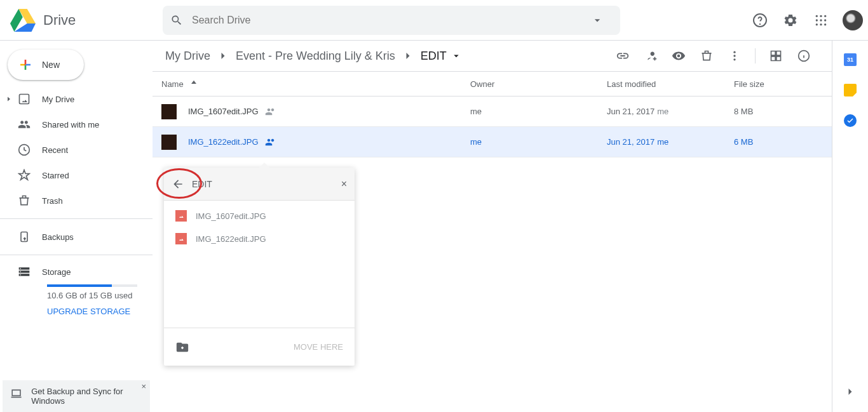  What do you see at coordinates (71, 124) in the screenshot?
I see `sidebar-item-label: Shared with me` at bounding box center [71, 124].